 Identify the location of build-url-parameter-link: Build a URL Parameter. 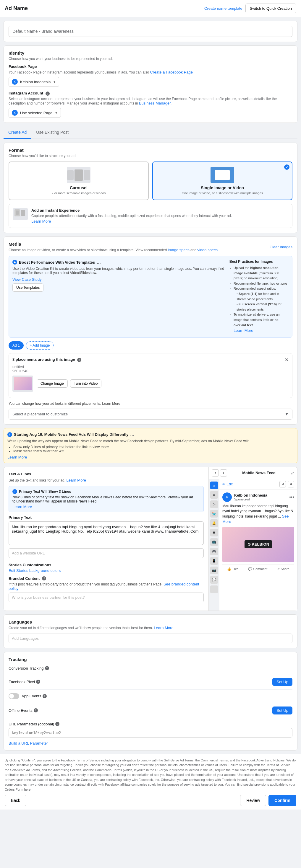
(28, 743).